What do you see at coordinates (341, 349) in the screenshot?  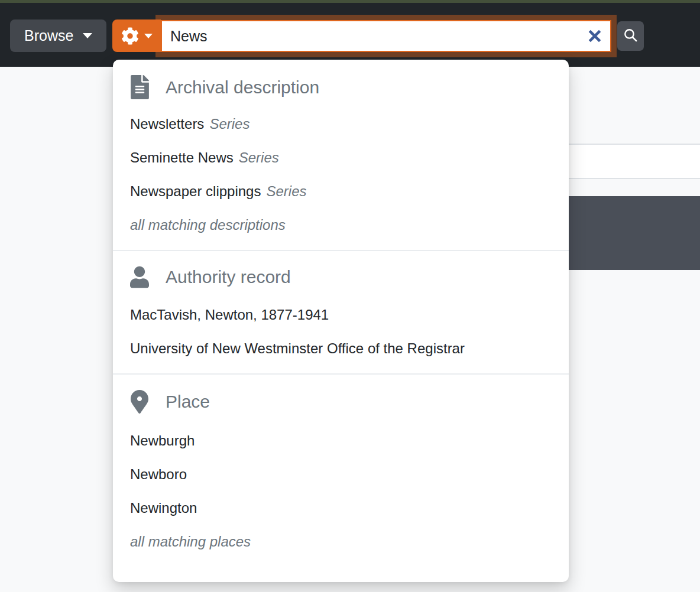 I see `result-link: University of New Westminster Office of …` at bounding box center [341, 349].